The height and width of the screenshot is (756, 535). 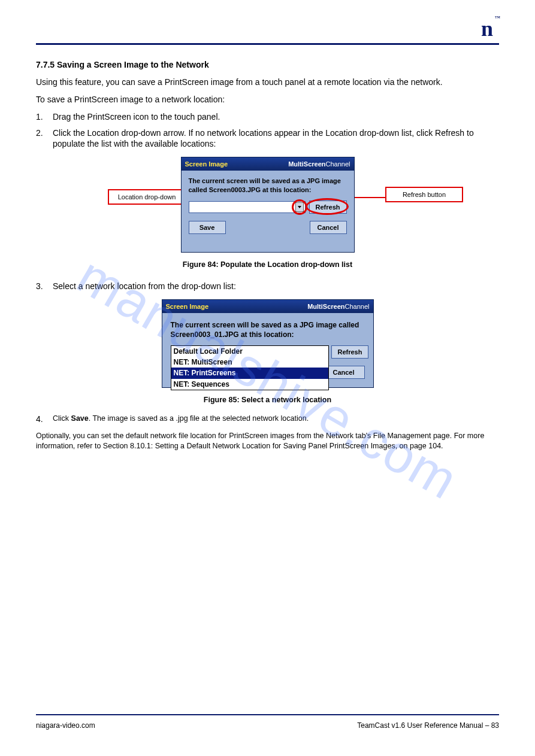 What do you see at coordinates (268, 186) in the screenshot?
I see `dialog-message: The current screen will be saved as a JP…` at bounding box center [268, 186].